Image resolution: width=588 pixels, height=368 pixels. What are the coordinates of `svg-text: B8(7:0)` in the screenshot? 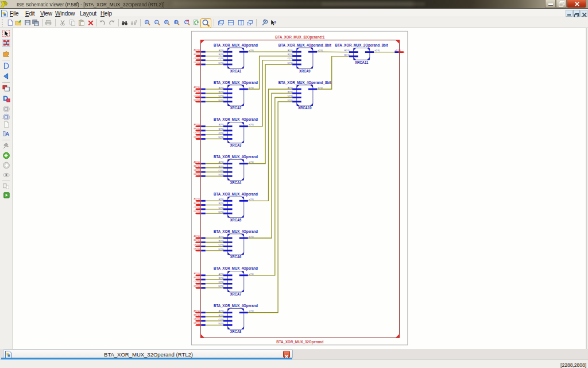 It's located at (196, 315).